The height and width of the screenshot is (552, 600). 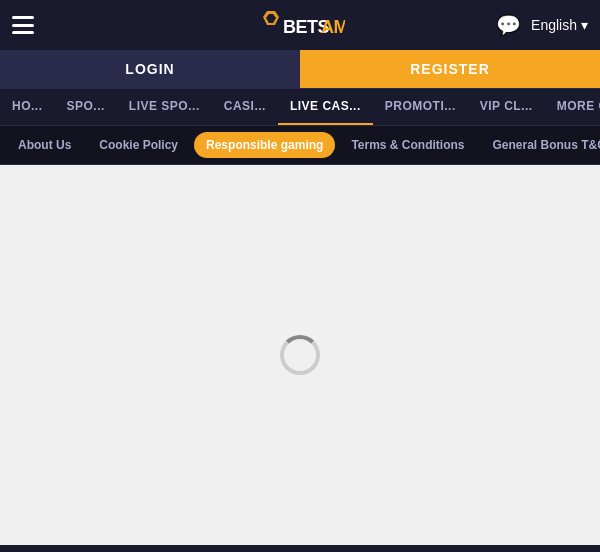 What do you see at coordinates (44, 145) in the screenshot?
I see `sub-nav-item-about-us: About Us` at bounding box center [44, 145].